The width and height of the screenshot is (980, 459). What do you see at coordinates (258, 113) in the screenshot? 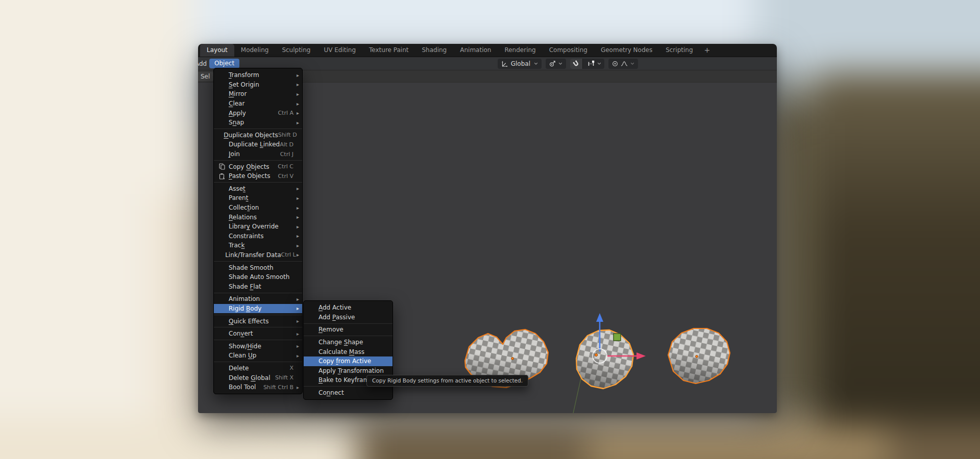
I see `menu-item-apply: Apply Ctrl A ▸` at bounding box center [258, 113].